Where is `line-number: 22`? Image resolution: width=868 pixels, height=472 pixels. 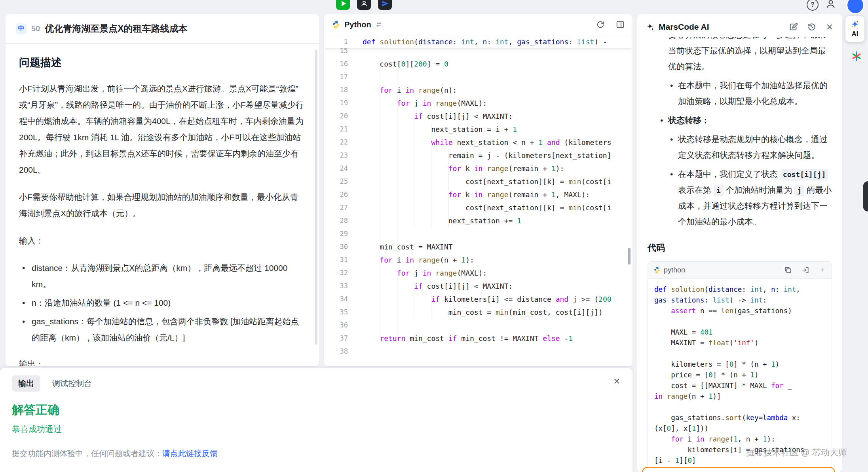
line-number: 22 is located at coordinates (336, 143).